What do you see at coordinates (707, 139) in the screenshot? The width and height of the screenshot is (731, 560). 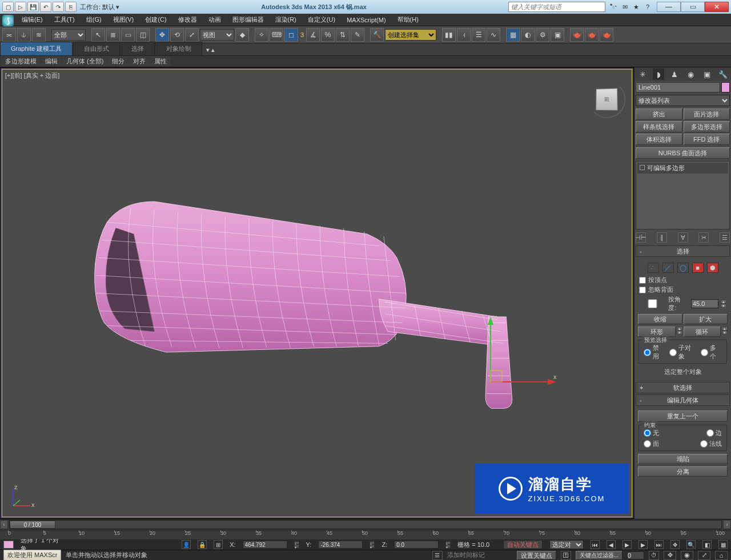 I see `btn-ffd-sel: FFD 选择` at bounding box center [707, 139].